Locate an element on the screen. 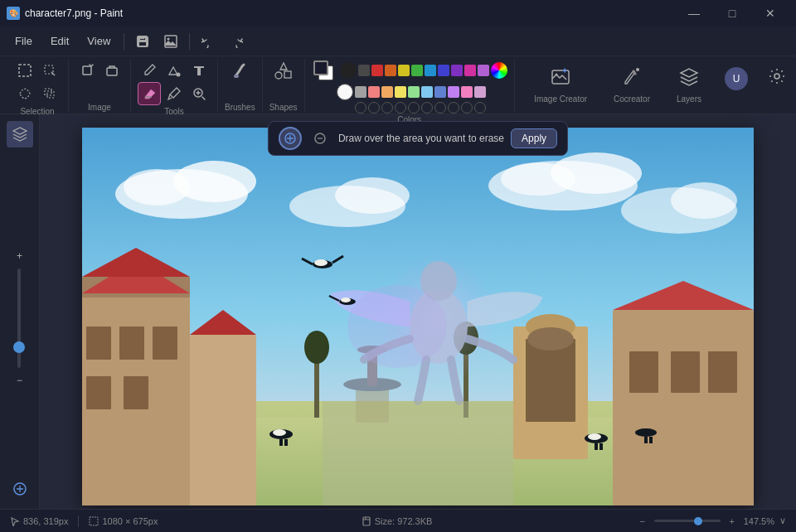 The image size is (796, 532). maximize-button: □ is located at coordinates (732, 13).